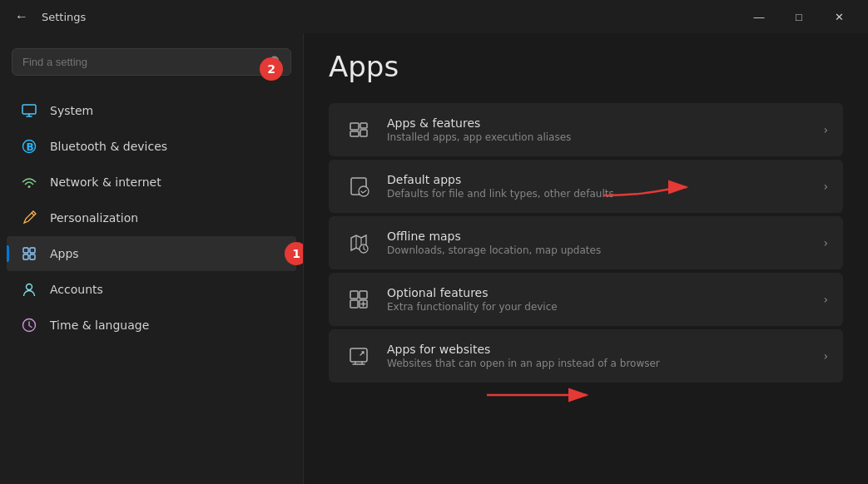 The image size is (868, 484). I want to click on settings-item-default-apps: Default apps Defaults for file and link …, so click(586, 186).